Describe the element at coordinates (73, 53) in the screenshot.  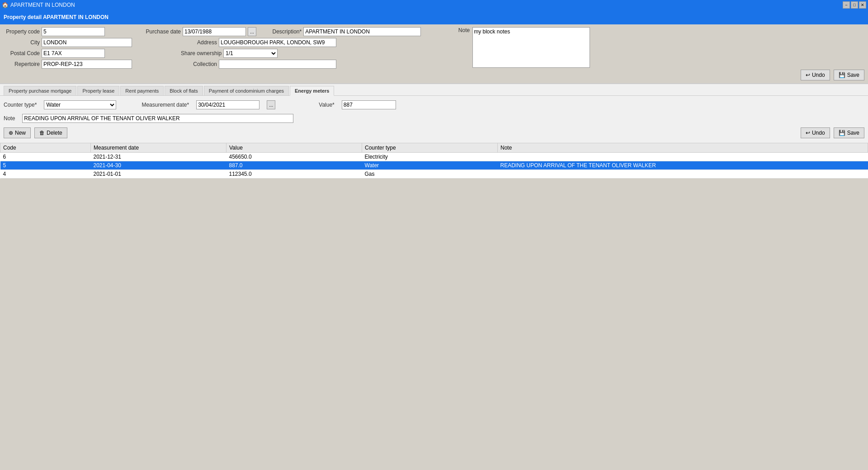
I see `postal-code-input` at that location.